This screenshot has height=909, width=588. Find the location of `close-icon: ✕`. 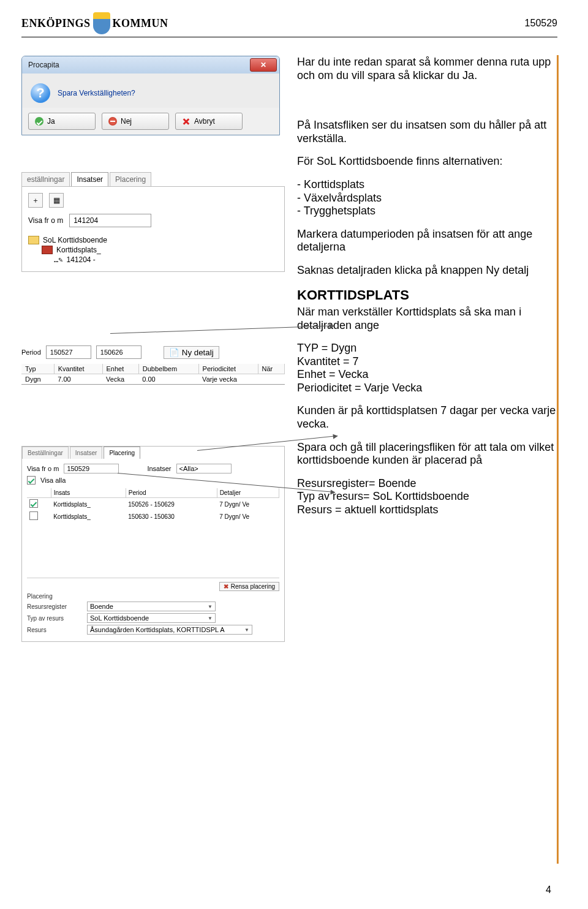

close-icon: ✕ is located at coordinates (263, 65).